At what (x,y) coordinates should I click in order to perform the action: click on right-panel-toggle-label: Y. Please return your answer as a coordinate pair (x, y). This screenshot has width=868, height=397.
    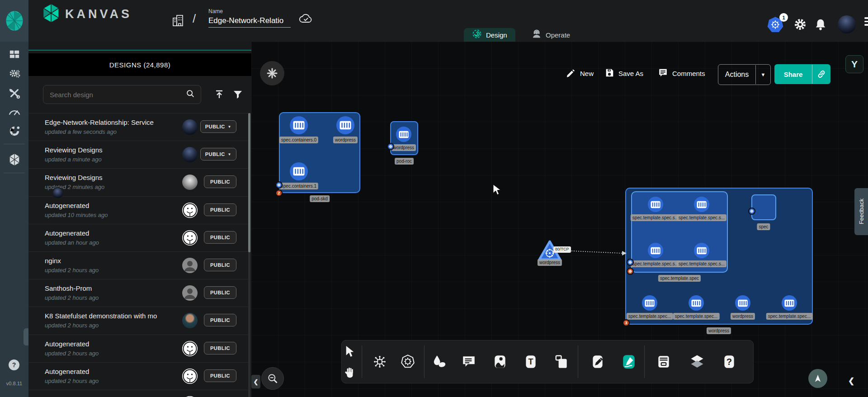
    Looking at the image, I should click on (854, 64).